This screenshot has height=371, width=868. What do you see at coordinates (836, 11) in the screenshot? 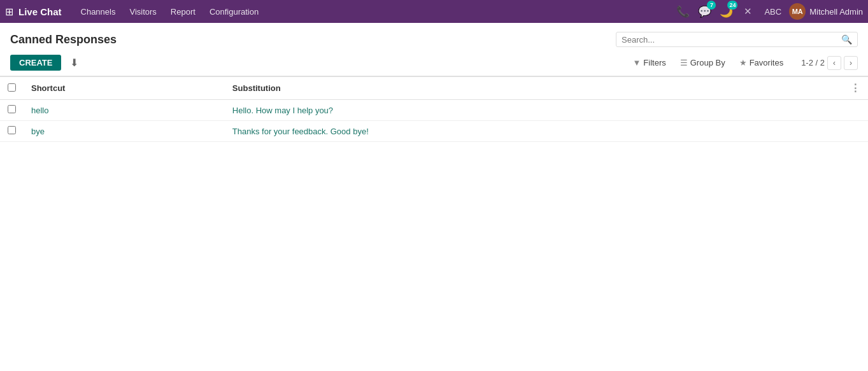
I see `username: Mitchell Admin` at bounding box center [836, 11].